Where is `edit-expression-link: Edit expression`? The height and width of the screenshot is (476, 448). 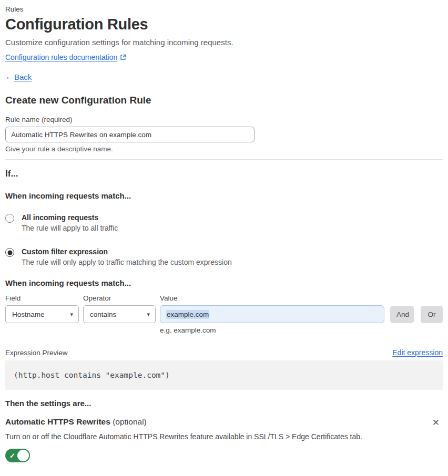
edit-expression-link: Edit expression is located at coordinates (418, 353).